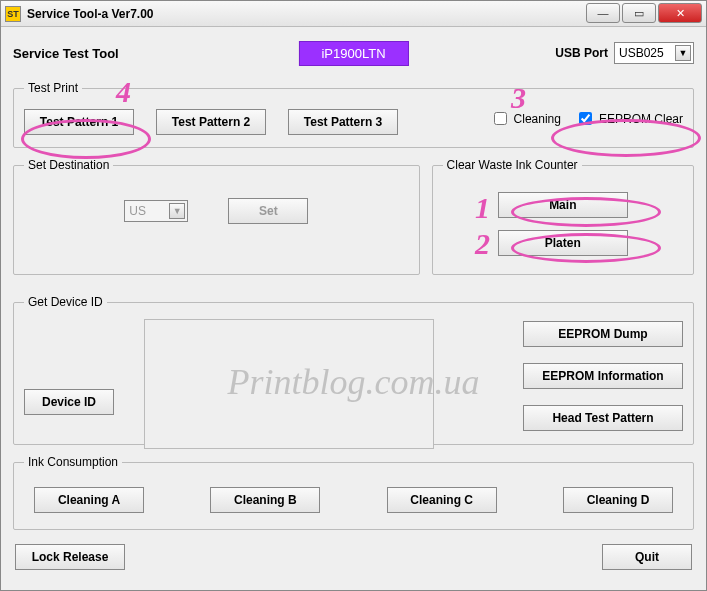  I want to click on window-buttons: — ▭ ✕, so click(644, 13).